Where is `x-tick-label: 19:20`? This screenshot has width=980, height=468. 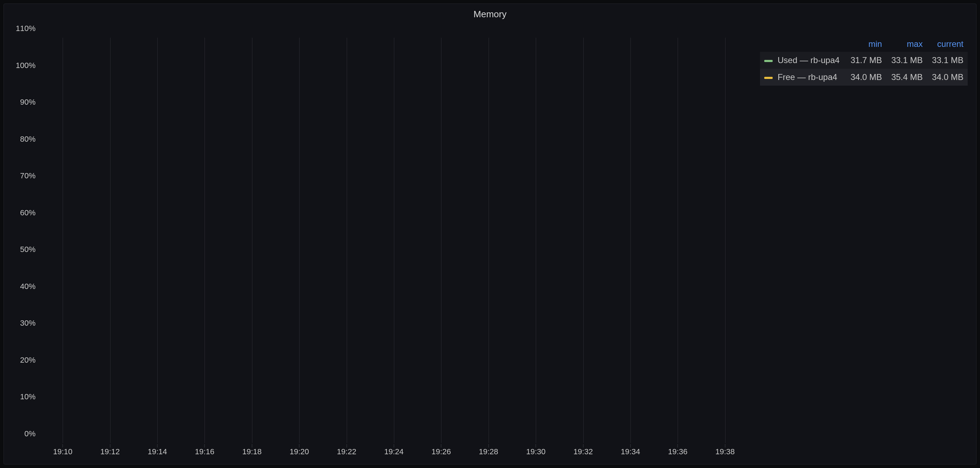
x-tick-label: 19:20 is located at coordinates (299, 452).